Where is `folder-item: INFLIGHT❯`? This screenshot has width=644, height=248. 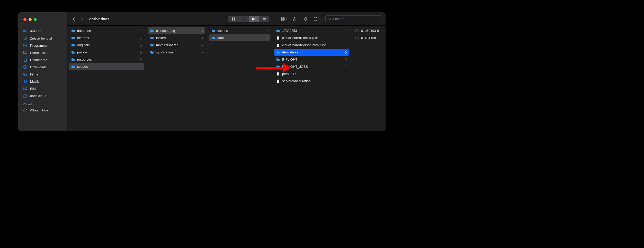
folder-item: INFLIGHT❯ is located at coordinates (311, 60).